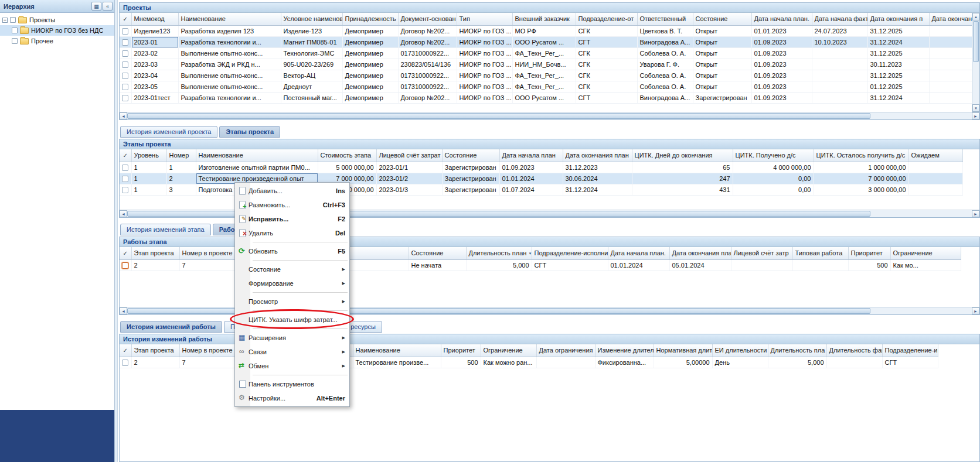  Describe the element at coordinates (292, 398) in the screenshot. I see `menu-item: Настройки...Alt+Enter` at that location.